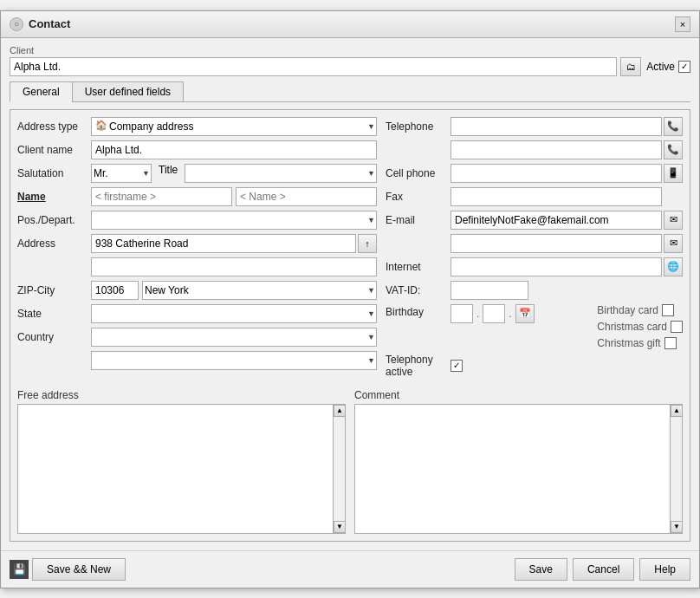 Image resolution: width=700 pixels, height=598 pixels. Describe the element at coordinates (16, 24) in the screenshot. I see `window-icon: ○` at that location.